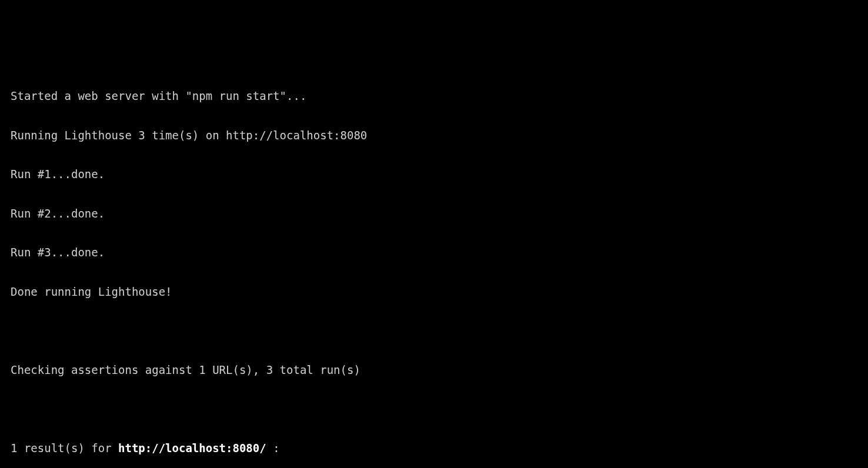 This screenshot has width=868, height=468. I want to click on log-line-done-running: Done running Lighthouse!, so click(434, 292).